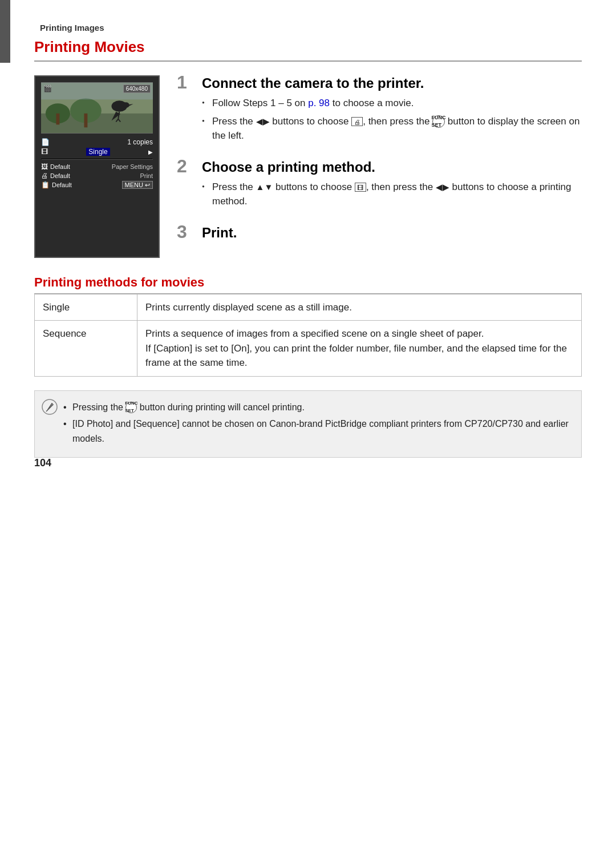  What do you see at coordinates (319, 103) in the screenshot?
I see `step-1-link: p. 98` at bounding box center [319, 103].